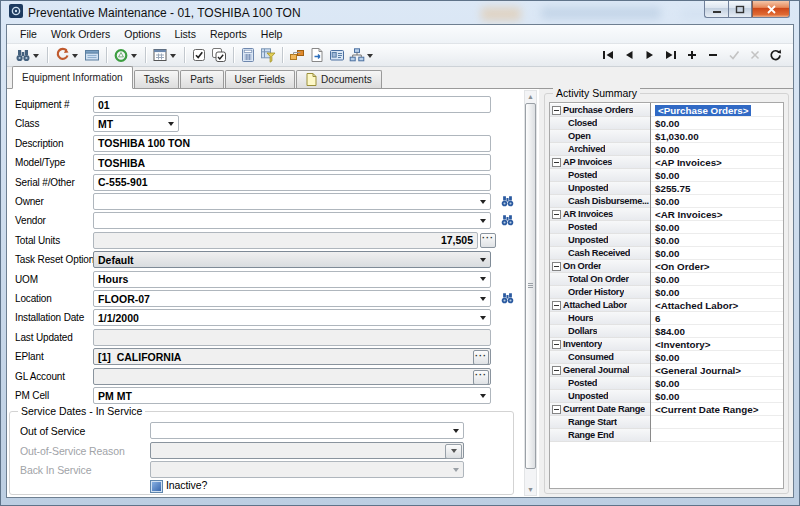 The height and width of the screenshot is (506, 800). What do you see at coordinates (337, 55) in the screenshot?
I see `contact-card-button` at bounding box center [337, 55].